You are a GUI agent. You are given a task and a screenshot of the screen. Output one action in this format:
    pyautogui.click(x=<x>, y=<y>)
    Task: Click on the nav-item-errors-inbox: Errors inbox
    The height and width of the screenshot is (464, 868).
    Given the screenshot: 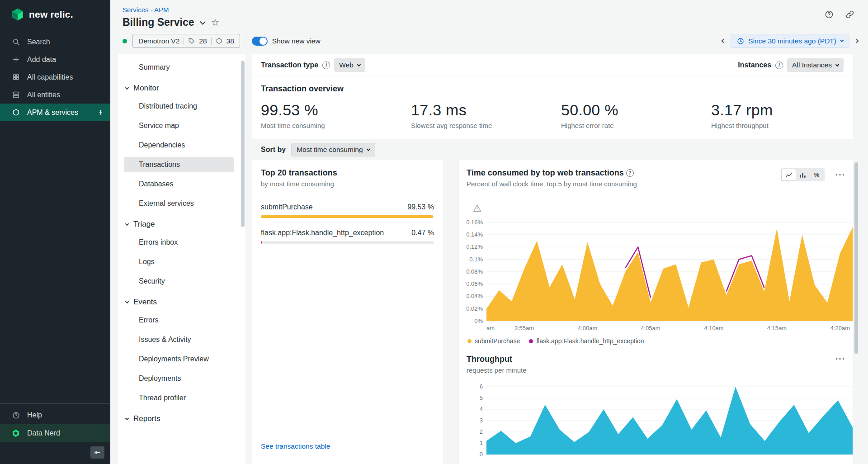 What is the action you would take?
    pyautogui.click(x=179, y=242)
    